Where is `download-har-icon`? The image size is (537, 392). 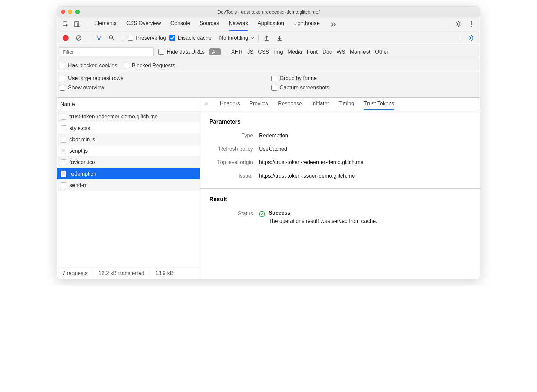 download-har-icon is located at coordinates (280, 38).